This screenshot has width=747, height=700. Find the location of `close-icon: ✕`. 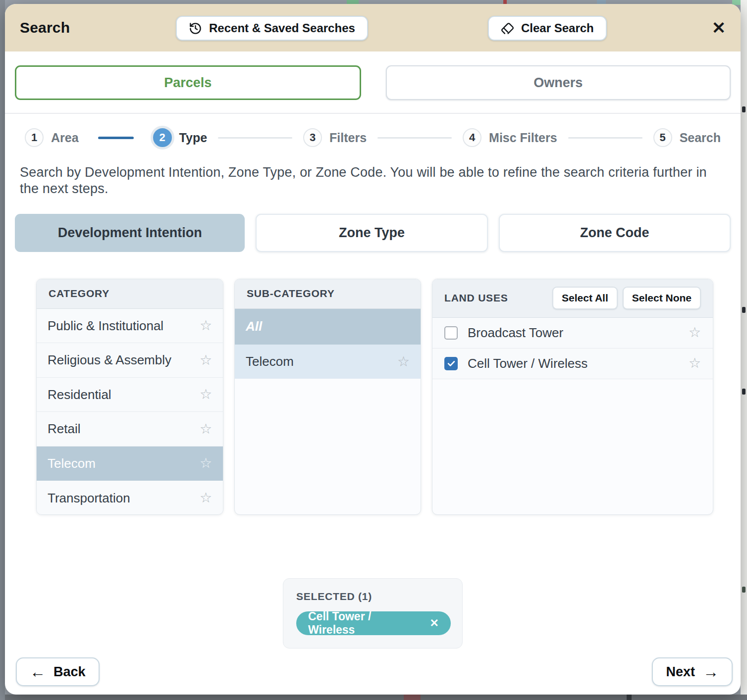

close-icon: ✕ is located at coordinates (719, 28).